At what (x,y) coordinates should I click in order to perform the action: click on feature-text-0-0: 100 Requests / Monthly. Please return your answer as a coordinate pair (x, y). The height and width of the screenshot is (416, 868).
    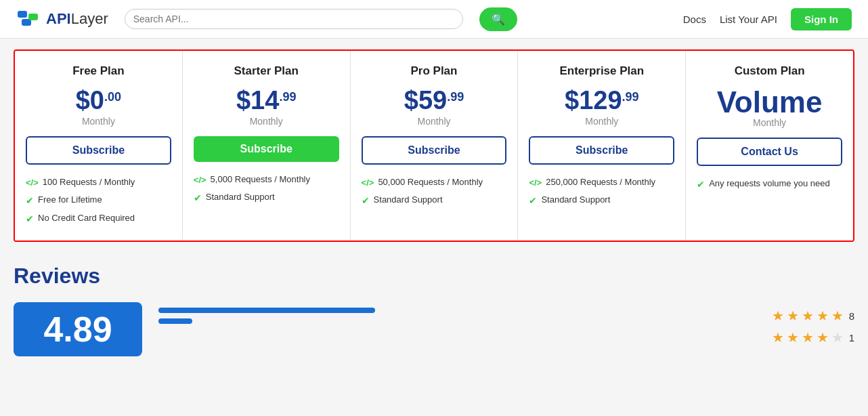
    Looking at the image, I should click on (89, 182).